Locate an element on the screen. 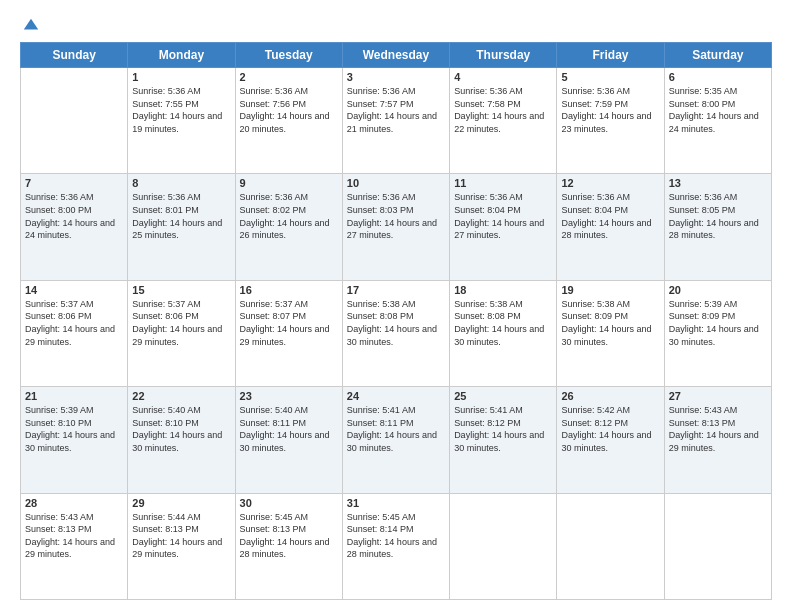 This screenshot has height=612, width=792. day-number: 11 is located at coordinates (503, 183).